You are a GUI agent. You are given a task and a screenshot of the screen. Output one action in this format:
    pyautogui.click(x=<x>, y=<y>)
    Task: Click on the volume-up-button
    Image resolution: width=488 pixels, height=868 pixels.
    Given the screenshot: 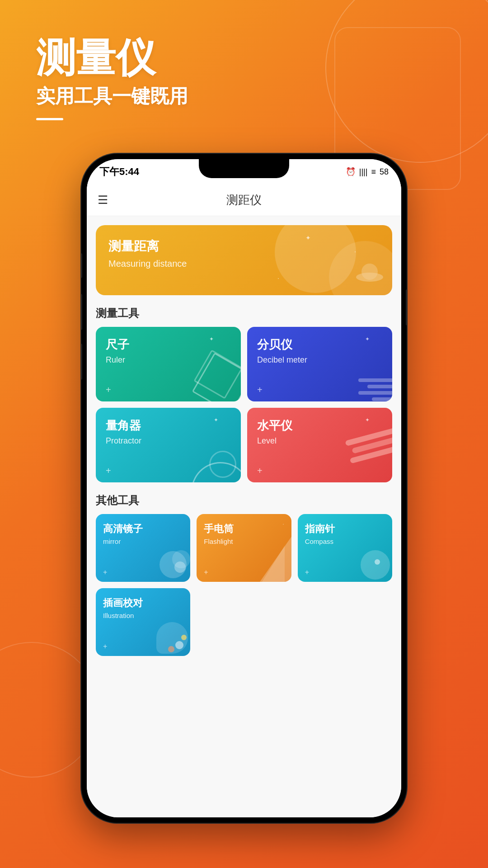 What is the action you would take?
    pyautogui.click(x=82, y=312)
    